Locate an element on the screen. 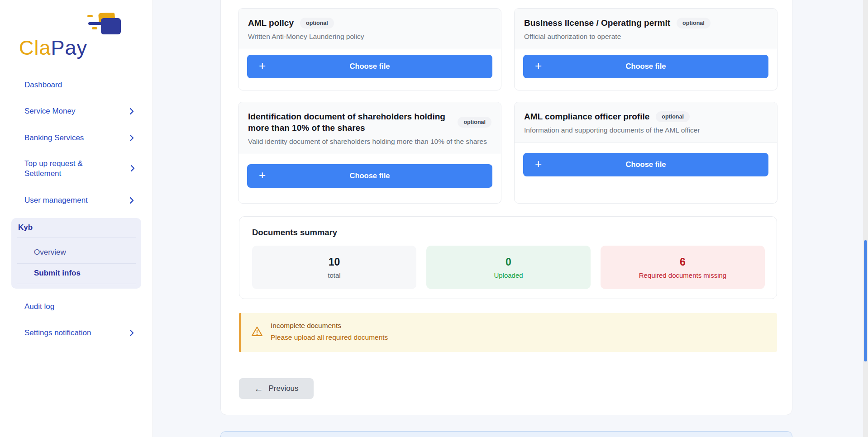 Image resolution: width=868 pixels, height=437 pixels. clapay-logo-icon is located at coordinates (104, 27).